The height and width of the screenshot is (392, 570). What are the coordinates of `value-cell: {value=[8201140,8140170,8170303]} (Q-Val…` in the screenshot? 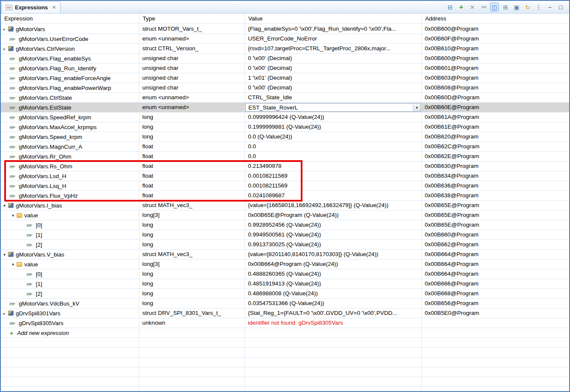 It's located at (333, 254).